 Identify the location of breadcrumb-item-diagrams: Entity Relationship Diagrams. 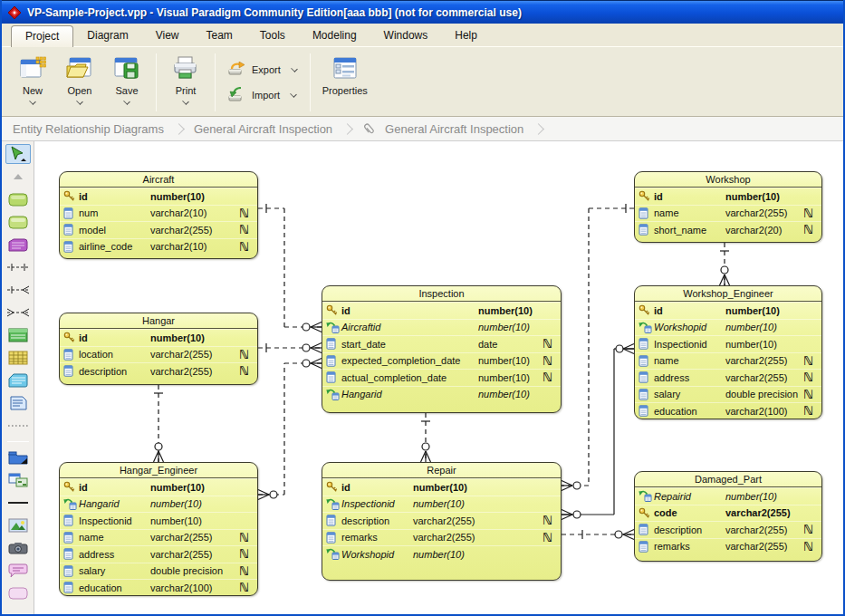
(89, 129).